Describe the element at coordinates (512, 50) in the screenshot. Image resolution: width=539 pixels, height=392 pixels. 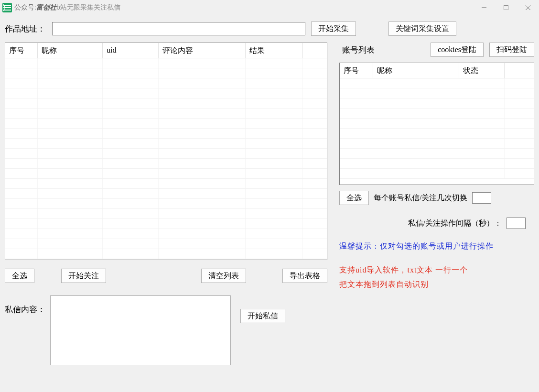
I see `scan-login-button: 扫码登陆` at that location.